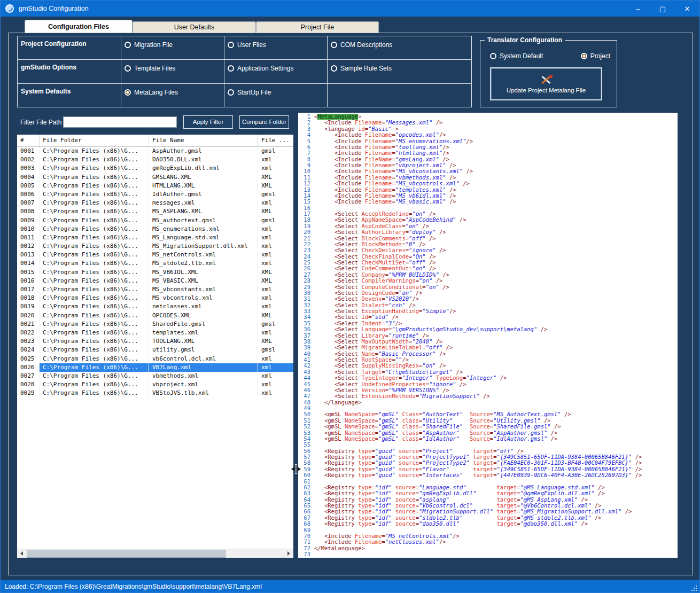  Describe the element at coordinates (155, 307) in the screenshot. I see `table-row: 0019C:\Program Files (x86)\G...netclasse…` at that location.